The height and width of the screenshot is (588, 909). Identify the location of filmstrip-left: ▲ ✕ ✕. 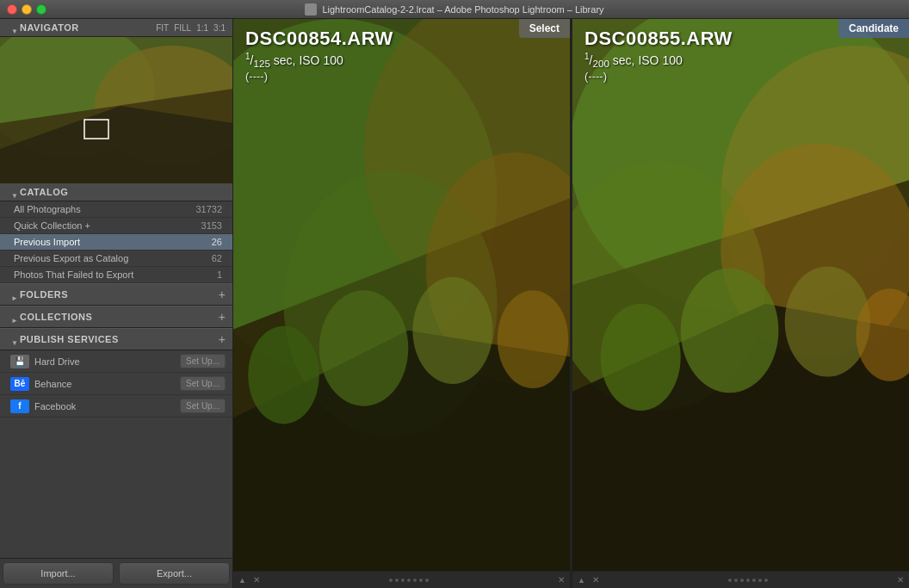
(401, 580).